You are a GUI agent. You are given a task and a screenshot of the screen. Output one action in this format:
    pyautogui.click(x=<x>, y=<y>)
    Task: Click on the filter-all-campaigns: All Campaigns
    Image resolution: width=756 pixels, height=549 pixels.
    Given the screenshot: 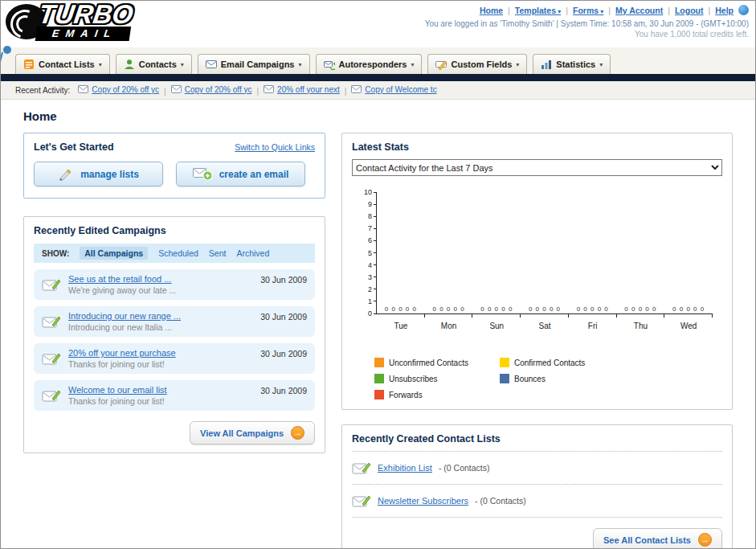 What is the action you would take?
    pyautogui.click(x=114, y=253)
    